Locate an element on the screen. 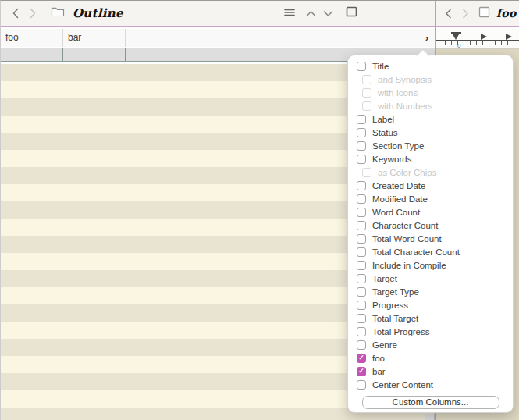 This screenshot has height=420, width=519. column-menu-item-label: Total Word Count is located at coordinates (407, 239).